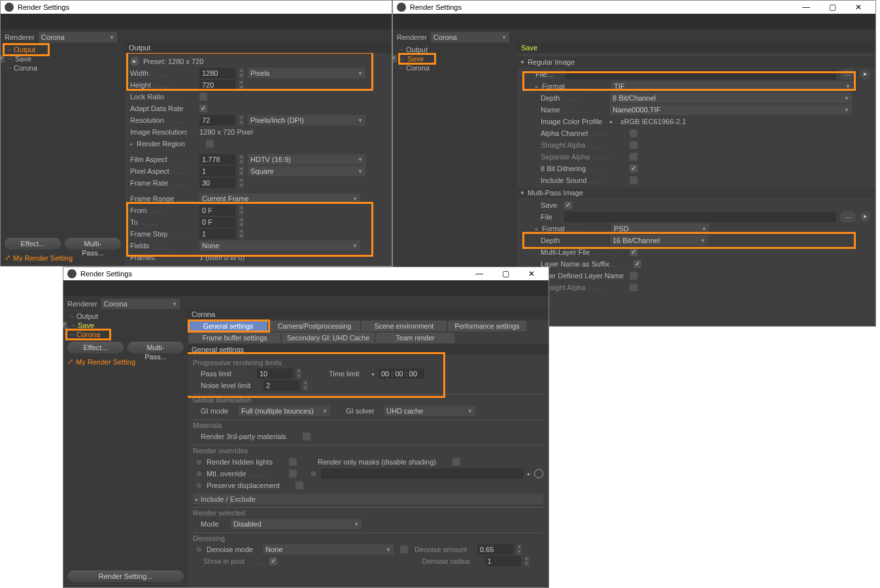 This screenshot has height=588, width=880. What do you see at coordinates (422, 474) in the screenshot?
I see `mtl-override-field` at bounding box center [422, 474].